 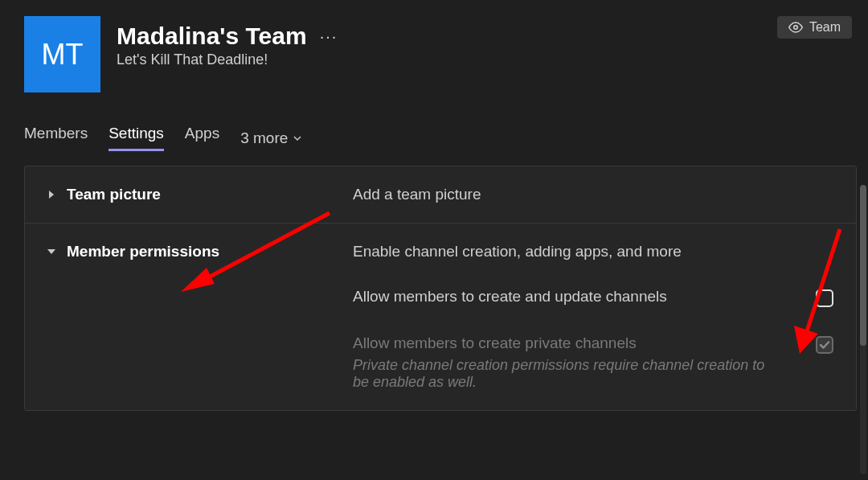 What do you see at coordinates (796, 27) in the screenshot?
I see `eye-icon` at bounding box center [796, 27].